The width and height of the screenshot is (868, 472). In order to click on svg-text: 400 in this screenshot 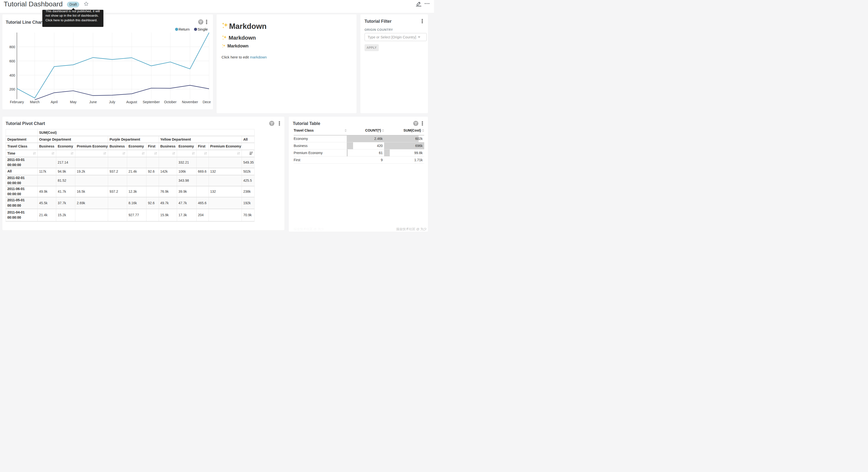, I will do `click(12, 76)`.